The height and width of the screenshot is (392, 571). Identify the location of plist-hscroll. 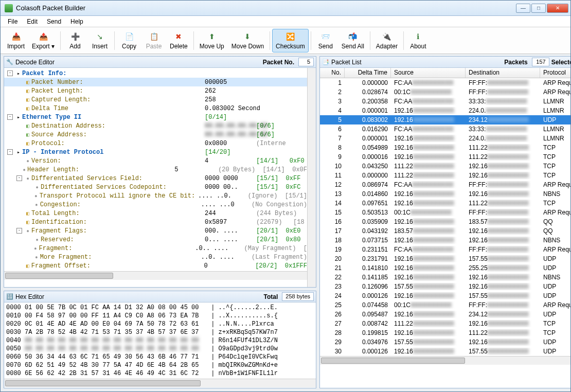
(445, 360).